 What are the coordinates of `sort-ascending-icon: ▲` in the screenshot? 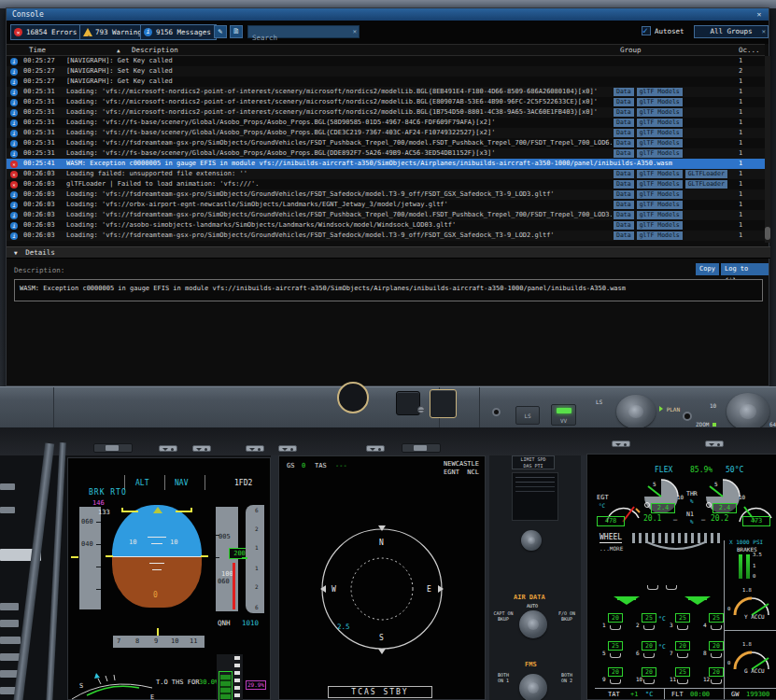 It's located at (119, 50).